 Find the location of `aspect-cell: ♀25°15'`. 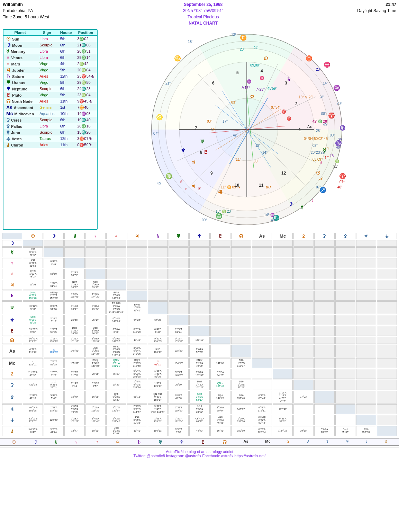

aspect-cell: ♀25°15' is located at coordinates (33, 384).